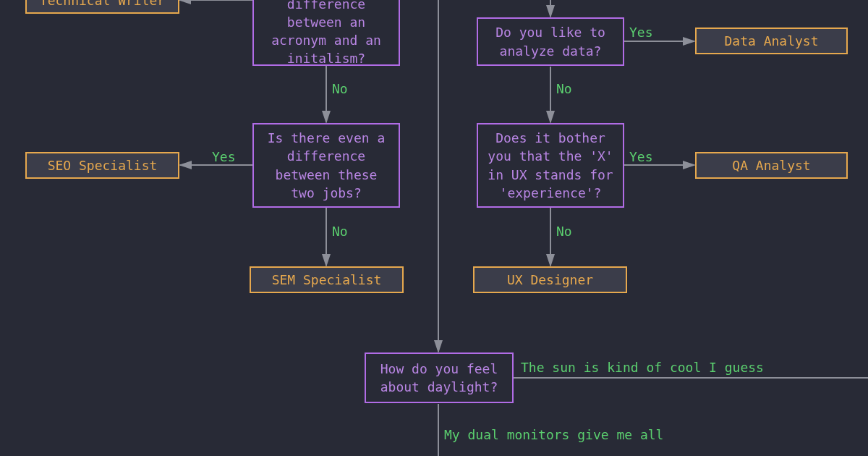 This screenshot has height=456, width=868. I want to click on decision-analyze-data: Do you like to analyze data?, so click(550, 42).